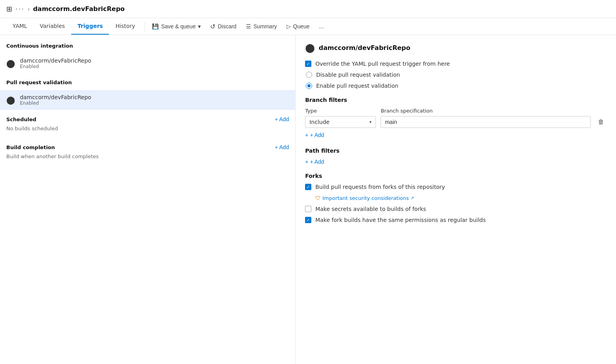 The height and width of the screenshot is (364, 616). Describe the element at coordinates (401, 220) in the screenshot. I see `permissions-checkbox-label: Make fork builds have the same permissio…` at that location.